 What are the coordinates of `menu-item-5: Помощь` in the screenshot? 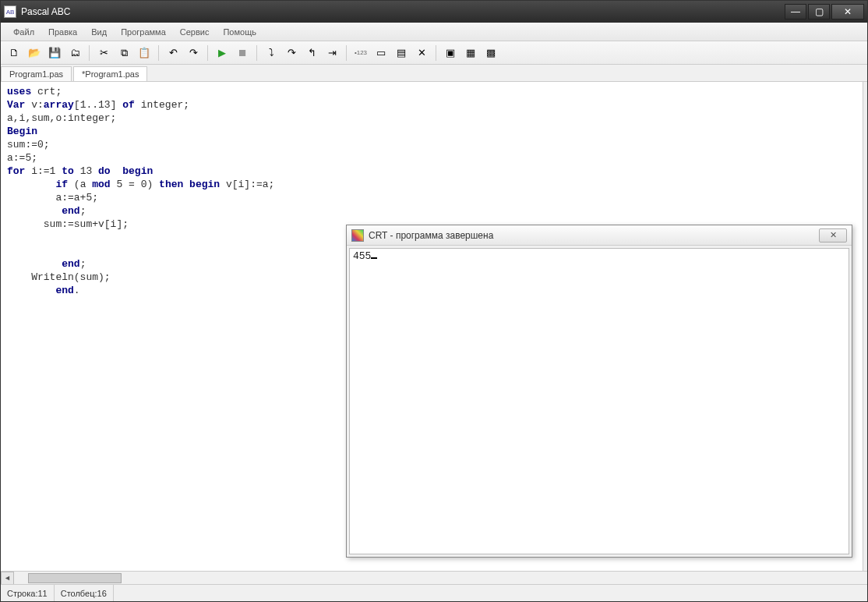 It's located at (240, 32).